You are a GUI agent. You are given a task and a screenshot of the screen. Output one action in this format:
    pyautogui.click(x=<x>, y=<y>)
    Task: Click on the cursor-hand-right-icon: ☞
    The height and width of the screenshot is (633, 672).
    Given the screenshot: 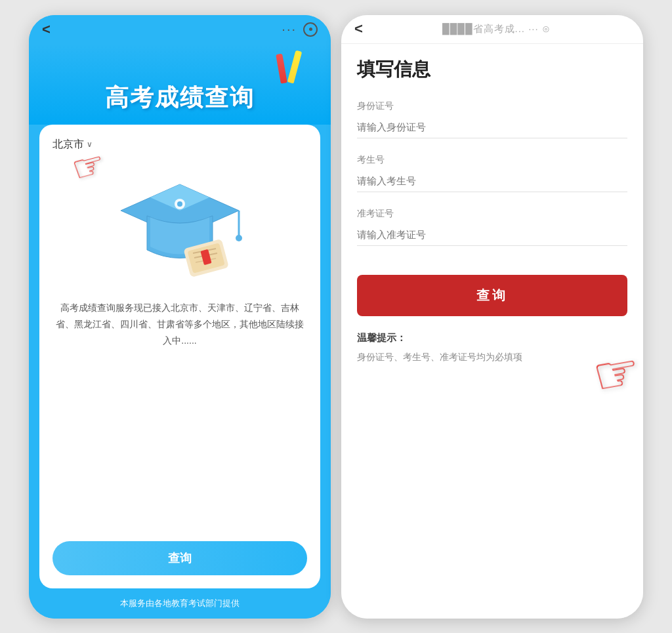 What is the action you would take?
    pyautogui.click(x=616, y=374)
    